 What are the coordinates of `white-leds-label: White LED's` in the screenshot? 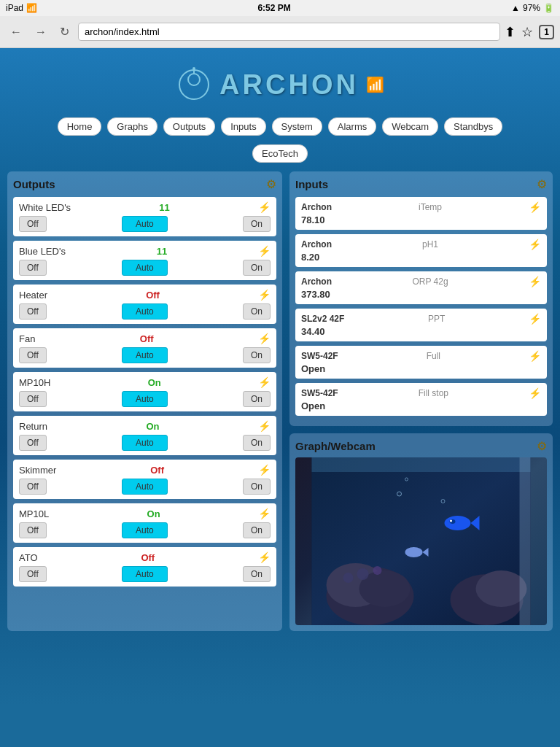 It's located at (45, 207).